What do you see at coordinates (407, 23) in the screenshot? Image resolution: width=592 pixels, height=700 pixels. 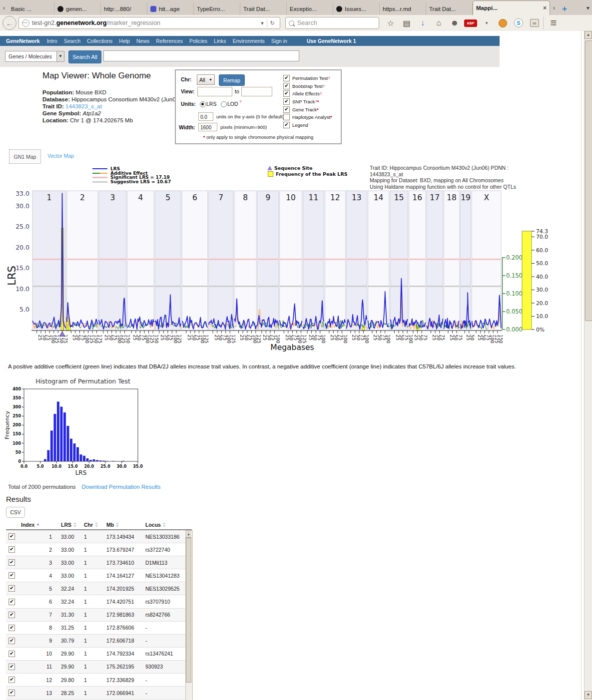 I see `bookmarks-icon: ▤` at bounding box center [407, 23].